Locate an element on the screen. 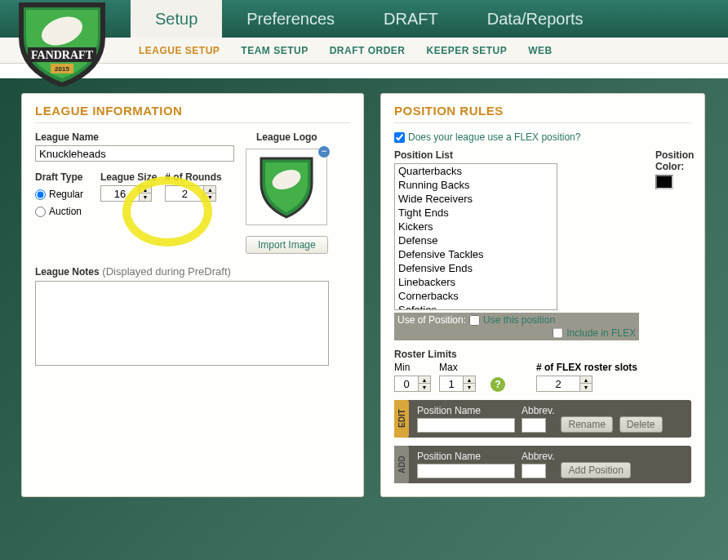 The height and width of the screenshot is (560, 728). position-item: Wide Receivers is located at coordinates (476, 199).